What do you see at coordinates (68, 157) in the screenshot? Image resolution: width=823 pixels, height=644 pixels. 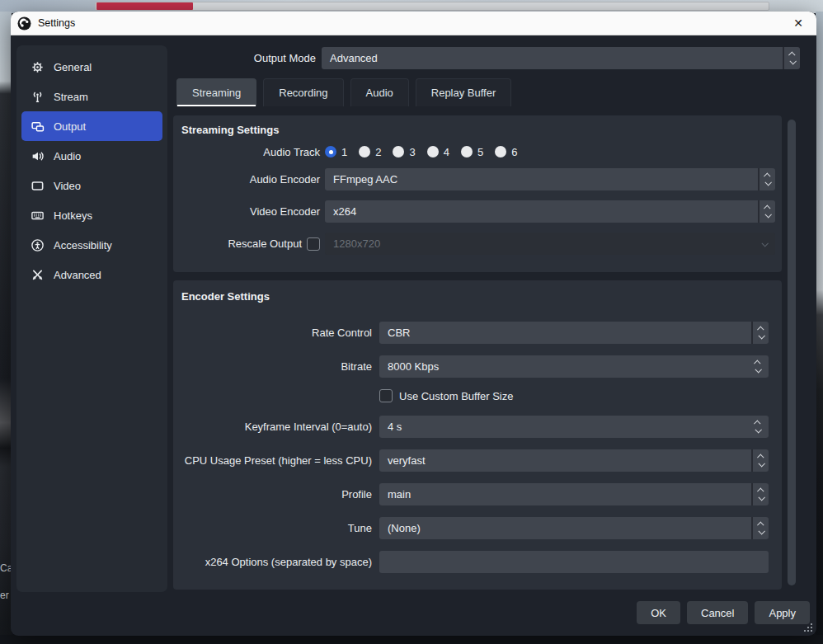 I see `sidebar-item-label: Audio` at bounding box center [68, 157].